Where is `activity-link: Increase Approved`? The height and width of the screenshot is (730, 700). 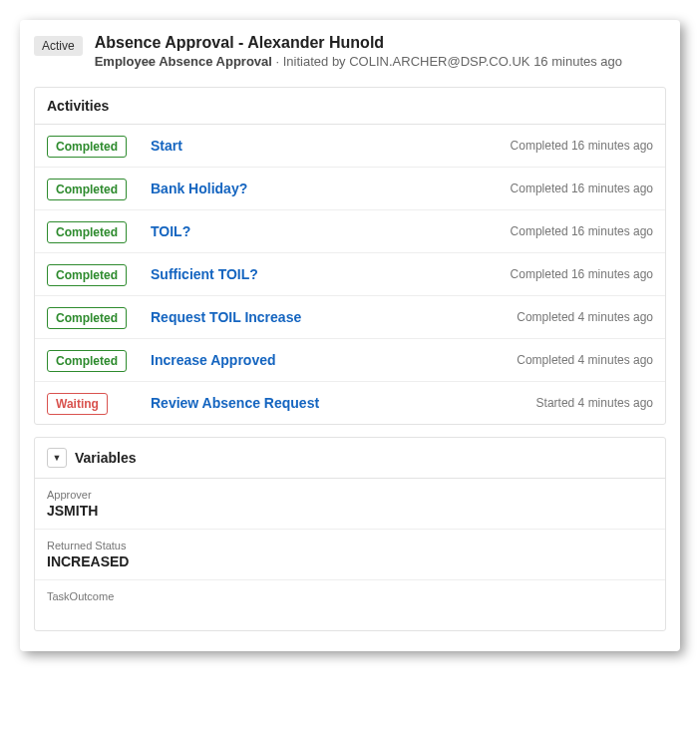 activity-link: Increase Approved is located at coordinates (327, 360).